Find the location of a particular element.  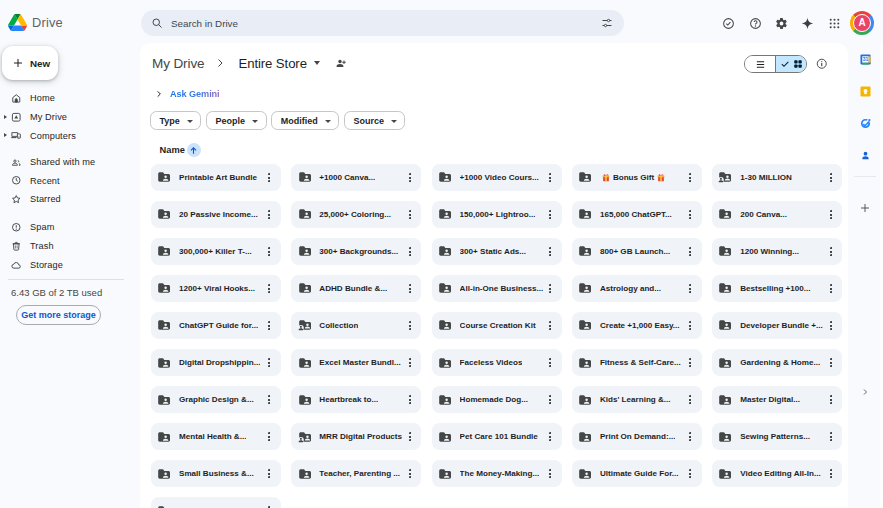

svg-text: 31 is located at coordinates (865, 59).